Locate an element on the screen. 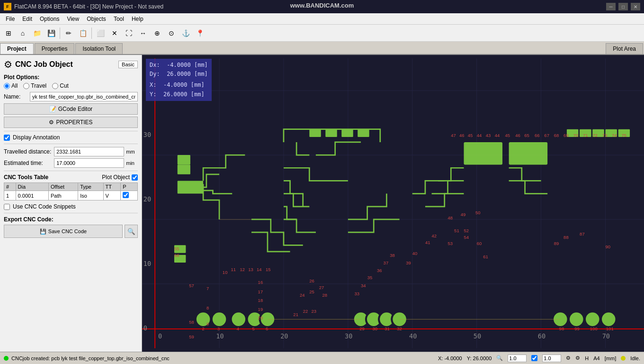  estimated-time-row: Estimated time: min is located at coordinates (71, 163).